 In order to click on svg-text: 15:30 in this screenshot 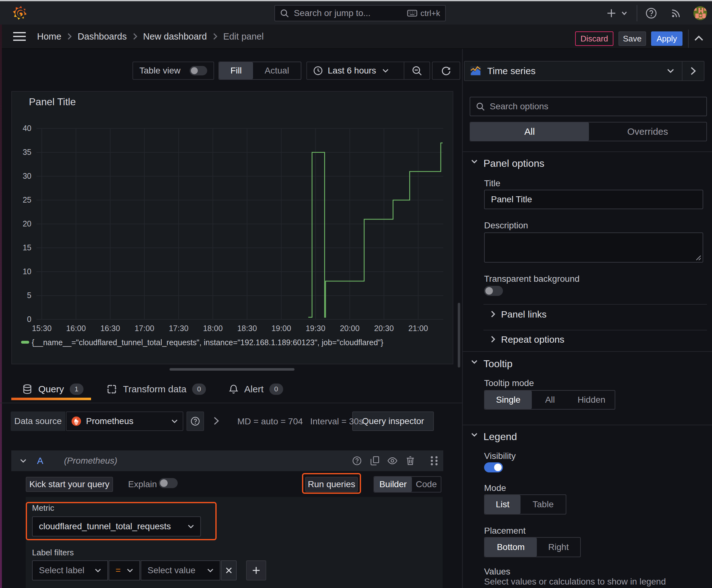, I will do `click(42, 328)`.